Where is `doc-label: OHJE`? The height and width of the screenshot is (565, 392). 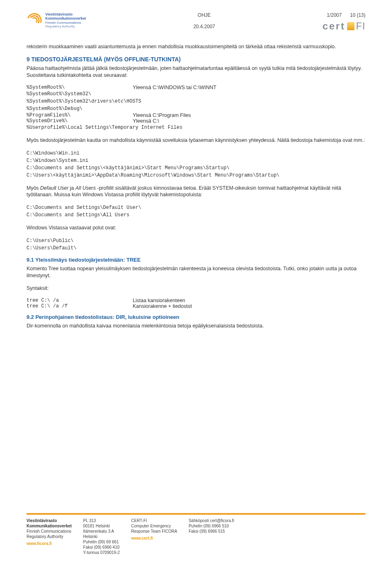
doc-label: OHJE is located at coordinates (204, 15).